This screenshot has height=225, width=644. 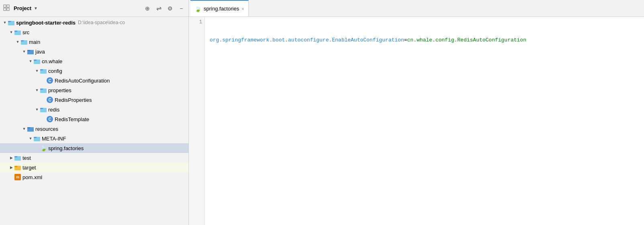 I want to click on spring-factories-label: spring.factories, so click(x=66, y=148).